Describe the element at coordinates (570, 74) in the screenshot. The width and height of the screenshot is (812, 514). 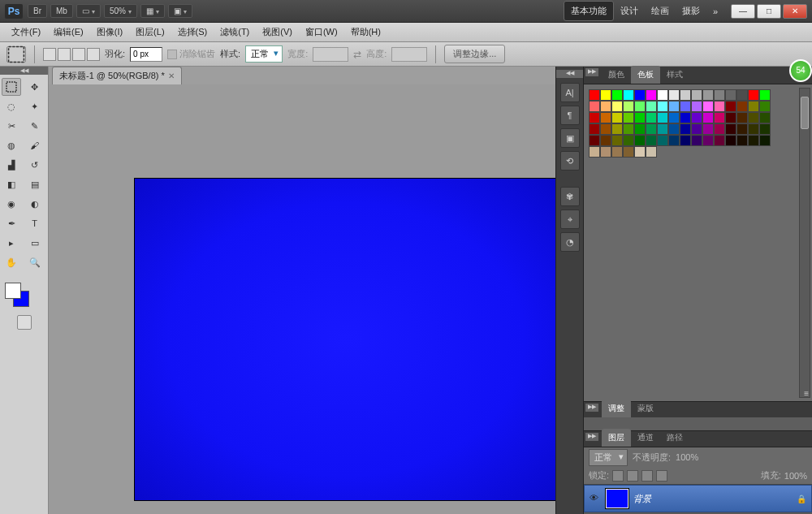
I see `iconcol-collapse: ◀◀` at that location.